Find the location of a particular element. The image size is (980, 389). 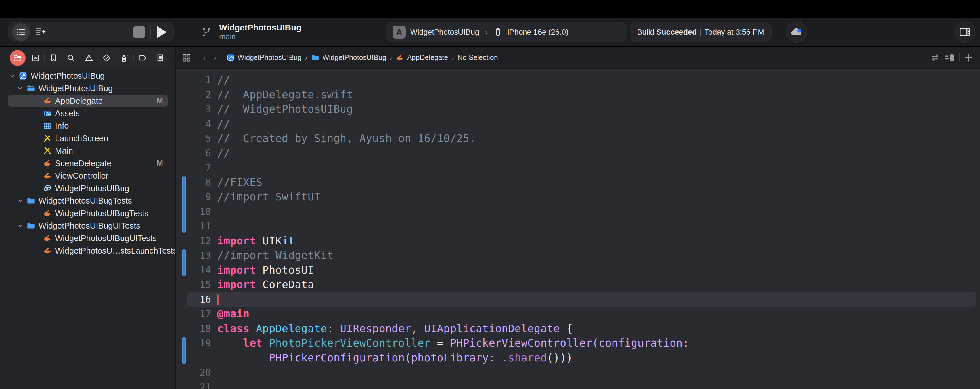

code-line-13: 13//import WidgetKit is located at coordinates (578, 256).